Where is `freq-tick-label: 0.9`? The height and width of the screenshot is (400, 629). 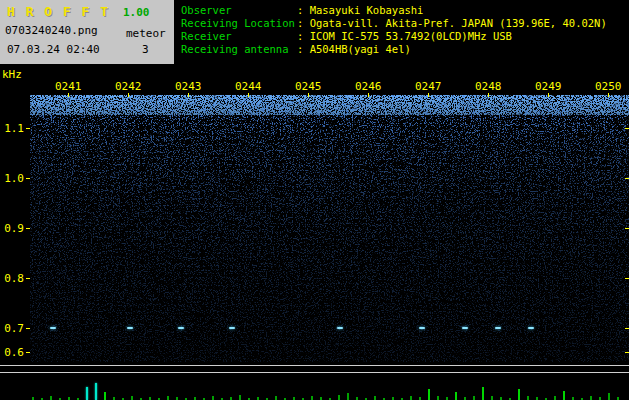
freq-tick-label: 0.9 is located at coordinates (12, 228).